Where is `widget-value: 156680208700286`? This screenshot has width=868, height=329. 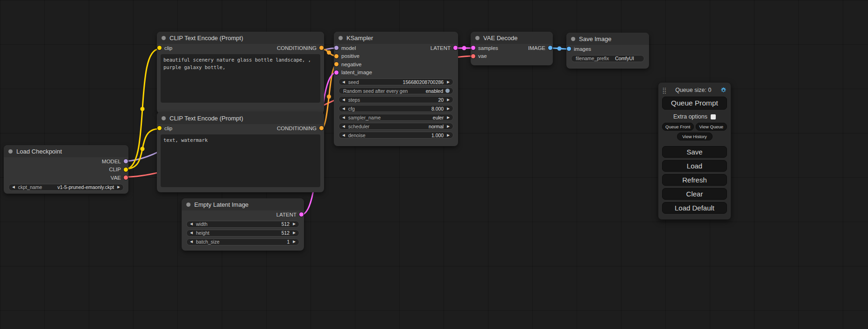
widget-value: 156680208700286 is located at coordinates (423, 82).